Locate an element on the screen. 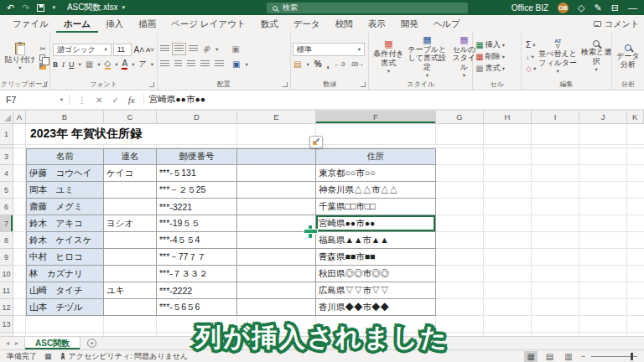 The height and width of the screenshot is (362, 644). column-header-F-selected: F is located at coordinates (376, 117).